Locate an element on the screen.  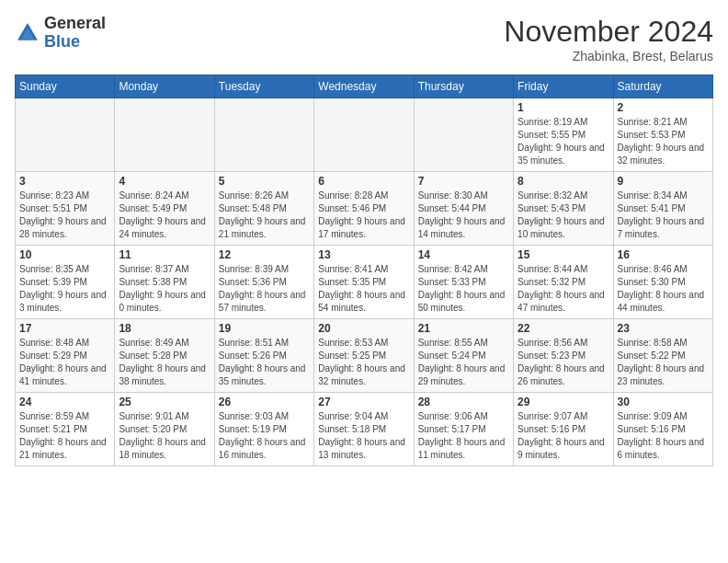
day-info: Sunrise: 8:21 AMSunset: 5:53 PMDaylight:… is located at coordinates (664, 142).